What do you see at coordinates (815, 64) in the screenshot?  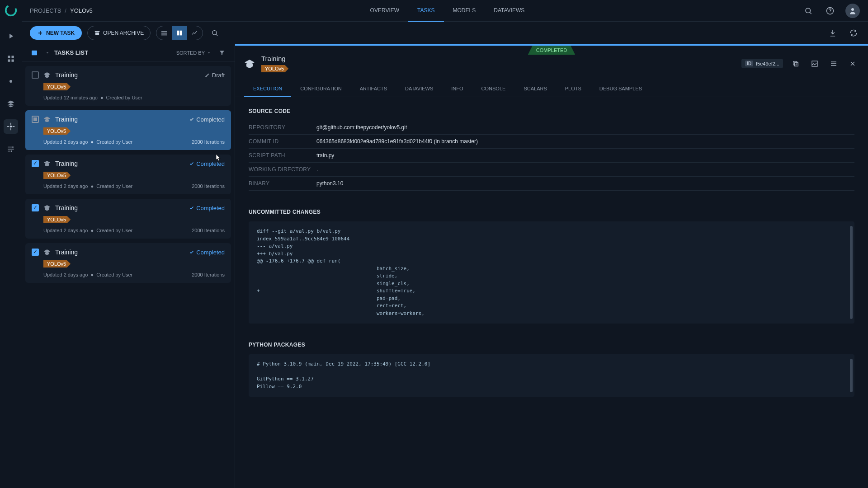 I see `image-icon` at bounding box center [815, 64].